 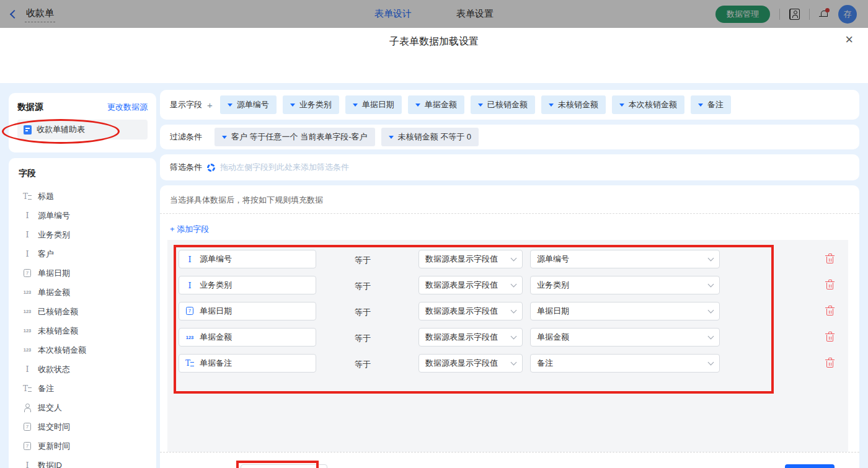 I want to click on dashed-divider, so click(x=510, y=453).